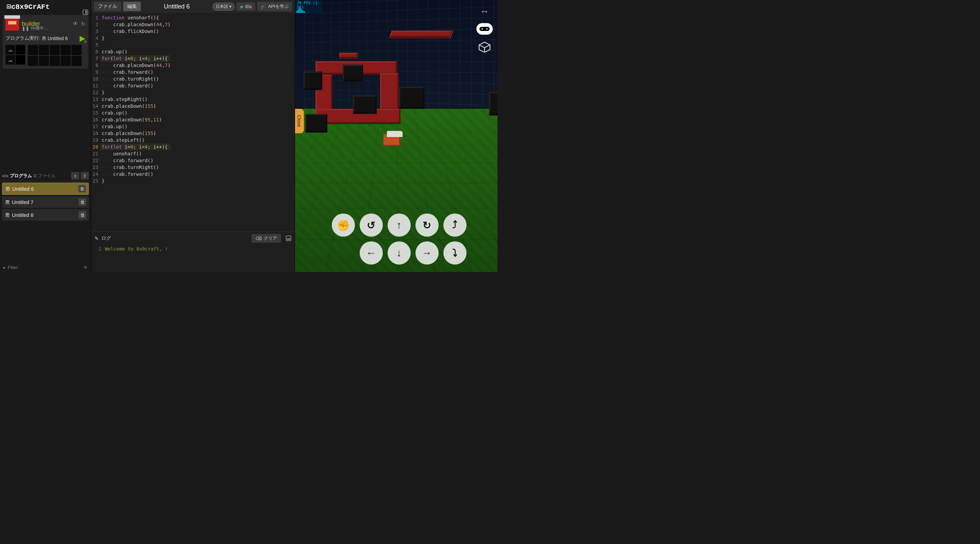  Describe the element at coordinates (46, 176) in the screenshot. I see `tab-file: ファイル` at that location.